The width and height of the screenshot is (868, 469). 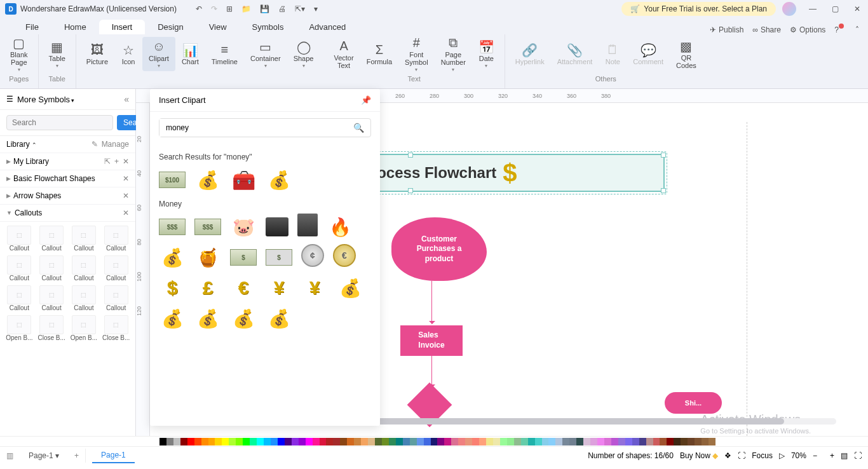 I want to click on icon-button: ☆Icon, so click(x=128, y=54).